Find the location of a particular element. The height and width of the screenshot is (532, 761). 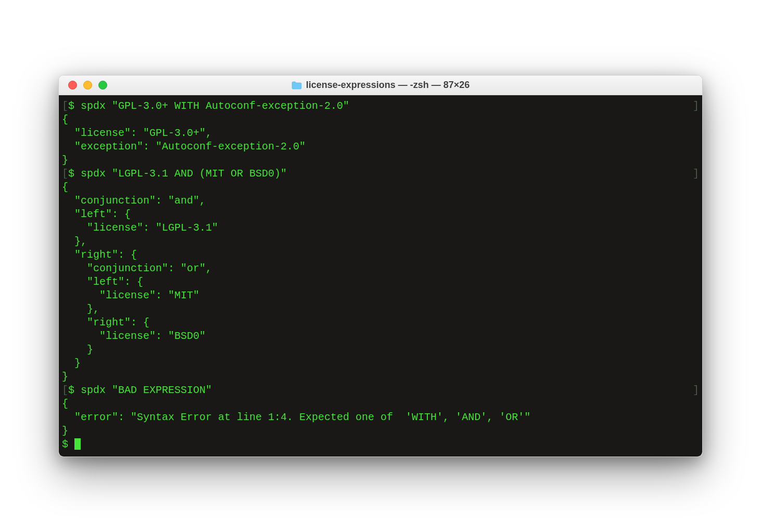

output-line: "exception": "Autoconf-exception-2.0" is located at coordinates (380, 147).